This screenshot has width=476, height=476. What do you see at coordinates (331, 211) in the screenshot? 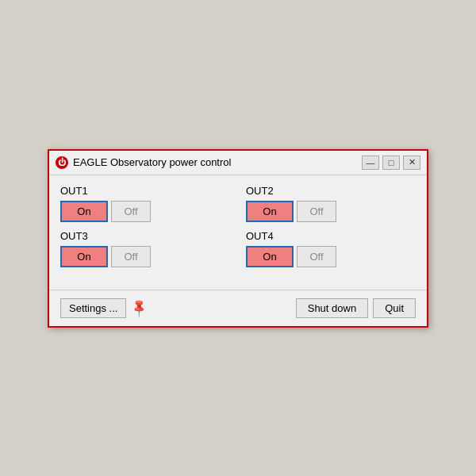
I see `out2-button-row: On Off` at bounding box center [331, 211].